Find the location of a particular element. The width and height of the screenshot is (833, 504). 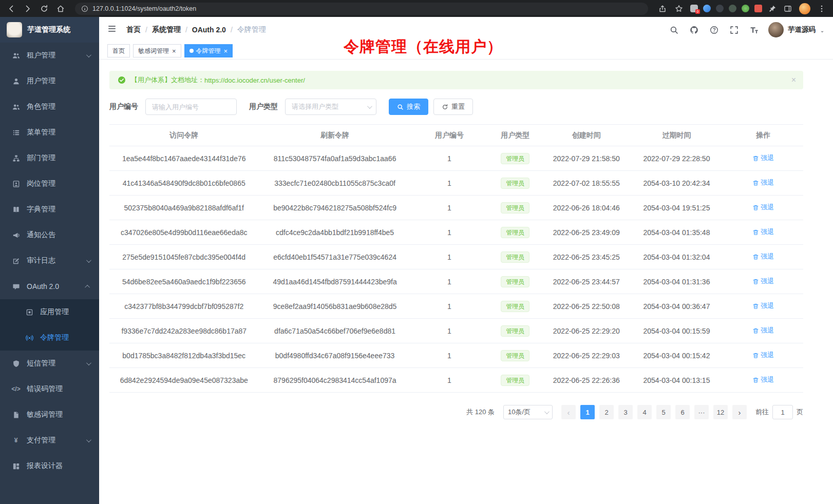

sidebar-item-tenant: 租户管理 is located at coordinates (49, 55).